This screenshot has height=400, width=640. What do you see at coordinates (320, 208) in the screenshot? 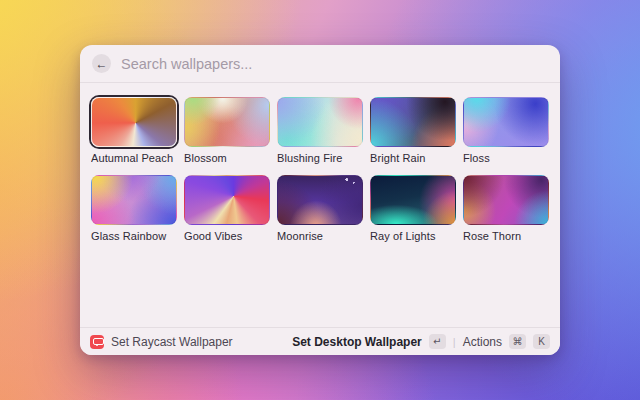
I see `wallpaper-tile: Moonrise` at bounding box center [320, 208].